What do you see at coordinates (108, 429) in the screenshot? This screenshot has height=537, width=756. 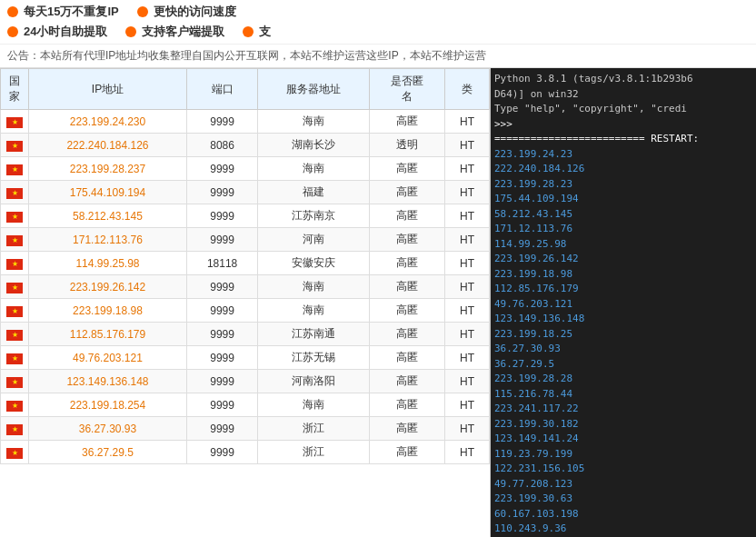 I see `ip-cell: 36.27.30.93` at bounding box center [108, 429].